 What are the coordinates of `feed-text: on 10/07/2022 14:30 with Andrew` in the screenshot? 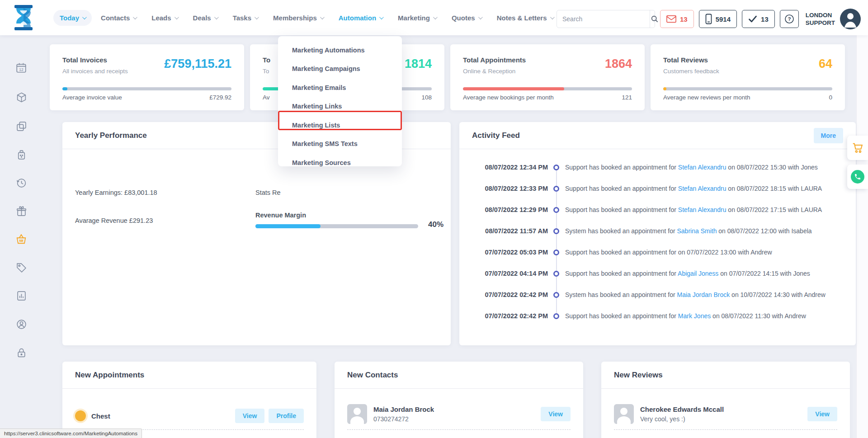 It's located at (778, 295).